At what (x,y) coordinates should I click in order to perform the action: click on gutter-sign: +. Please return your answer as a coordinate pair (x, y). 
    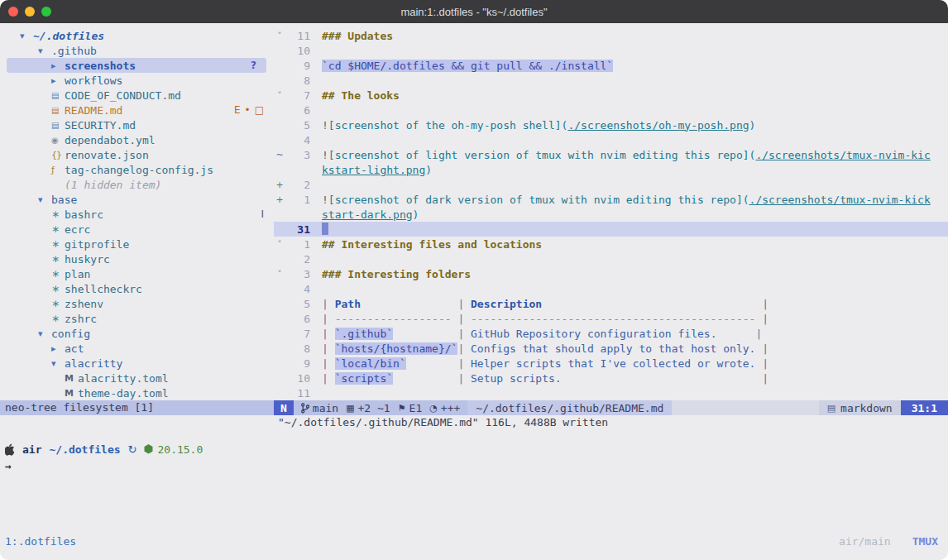
    Looking at the image, I should click on (280, 200).